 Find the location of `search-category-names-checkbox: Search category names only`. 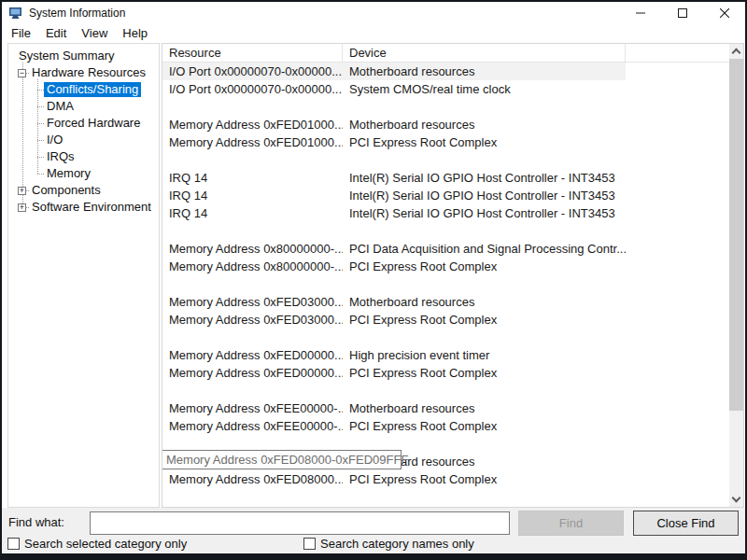

search-category-names-checkbox: Search category names only is located at coordinates (388, 543).